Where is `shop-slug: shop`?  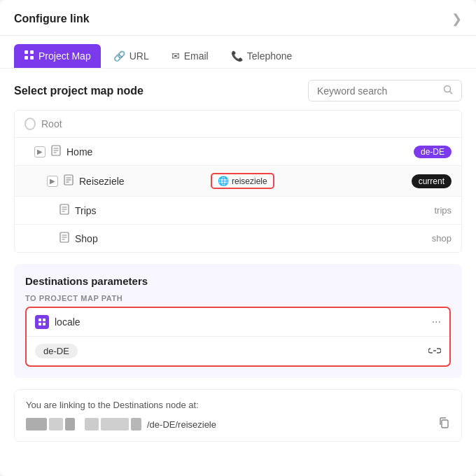
shop-slug: shop is located at coordinates (442, 238).